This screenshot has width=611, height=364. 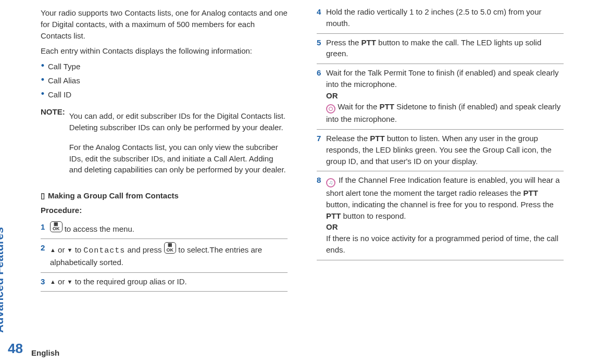 What do you see at coordinates (445, 79) in the screenshot?
I see `step-line: Wait for the Talk Permit Tone to finish …` at bounding box center [445, 79].